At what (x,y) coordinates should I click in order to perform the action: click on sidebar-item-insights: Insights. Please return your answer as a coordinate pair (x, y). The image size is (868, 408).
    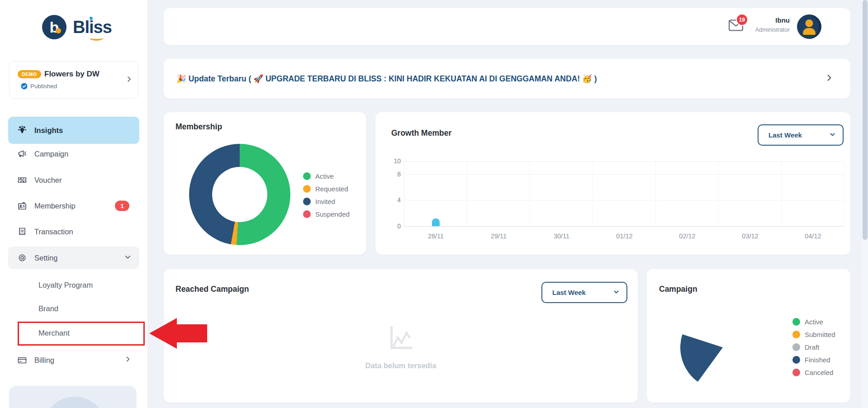
    Looking at the image, I should click on (74, 130).